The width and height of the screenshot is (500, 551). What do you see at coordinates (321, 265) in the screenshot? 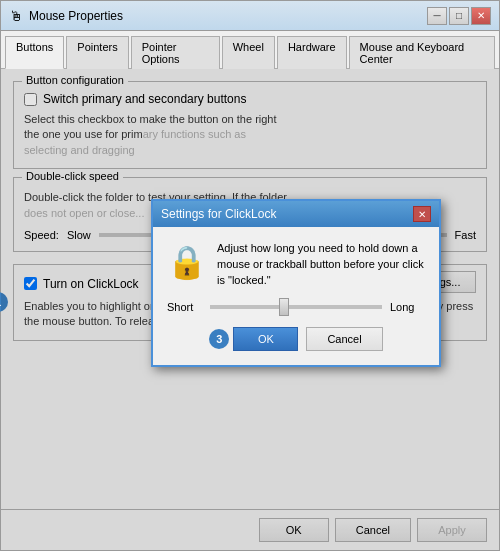
I see `dialog-description: Adjust how long you need to hold down a …` at bounding box center [321, 265].